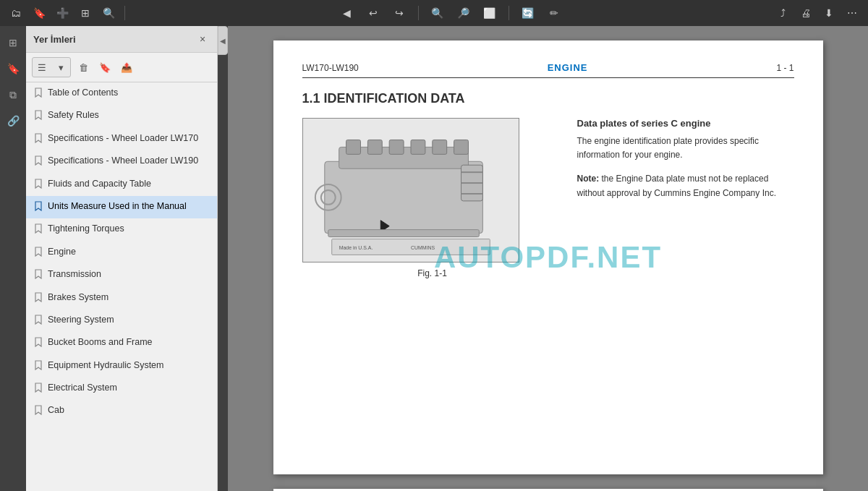  I want to click on toolbar-btn-search: 🔍, so click(109, 13).